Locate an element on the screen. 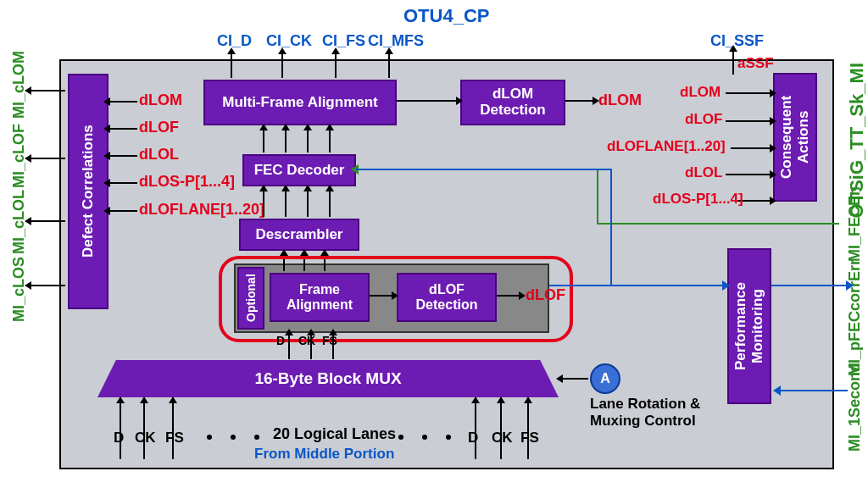 Image resolution: width=868 pixels, height=488 pixels. la-d: D is located at coordinates (119, 438).